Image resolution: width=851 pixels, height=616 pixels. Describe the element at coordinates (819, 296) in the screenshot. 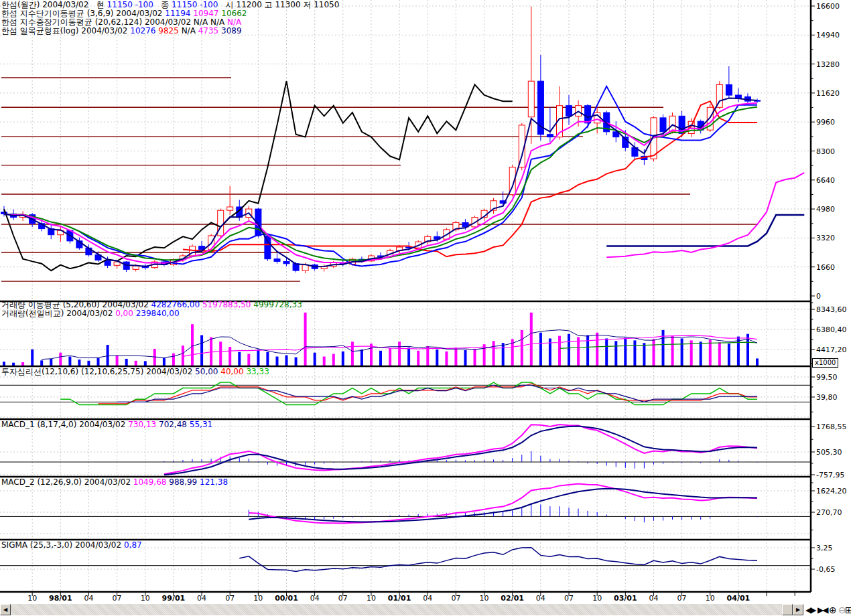

I see `y-axis-label: 0` at that location.